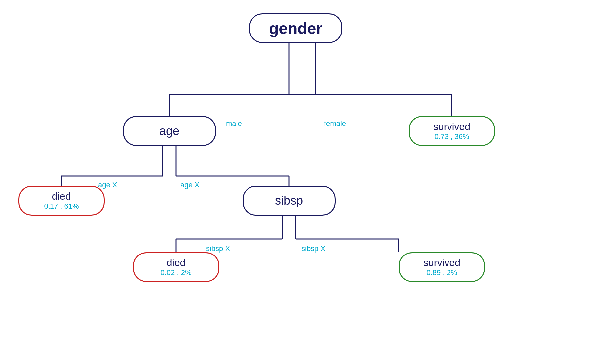 This screenshot has height=364, width=598. I want to click on age-label: age, so click(169, 131).